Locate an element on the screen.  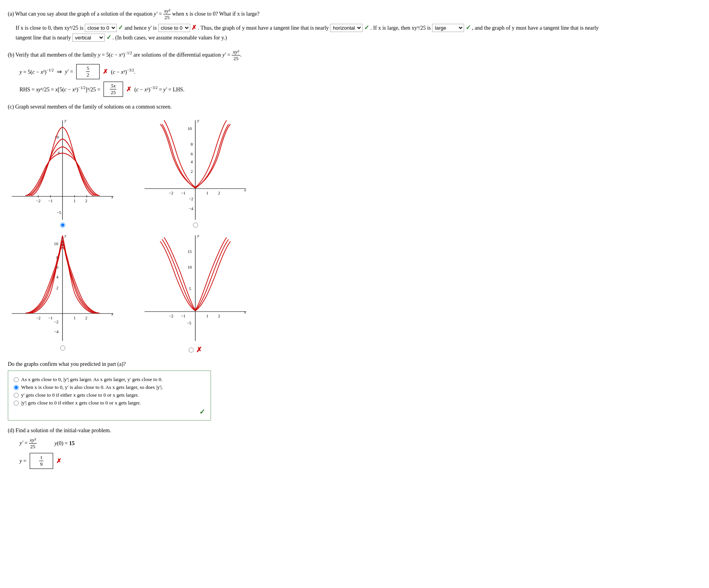
svg-text: 8 is located at coordinates (192, 144).